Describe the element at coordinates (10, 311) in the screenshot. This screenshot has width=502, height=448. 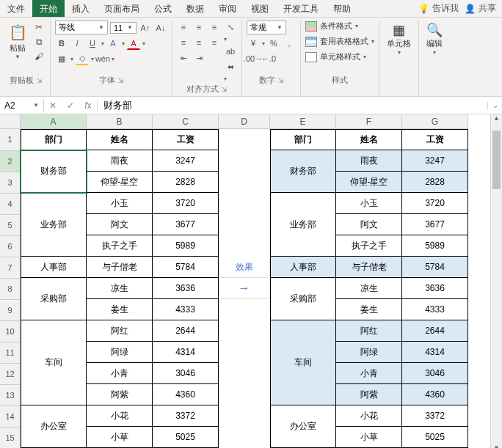
I see `row-header-9: 9` at that location.